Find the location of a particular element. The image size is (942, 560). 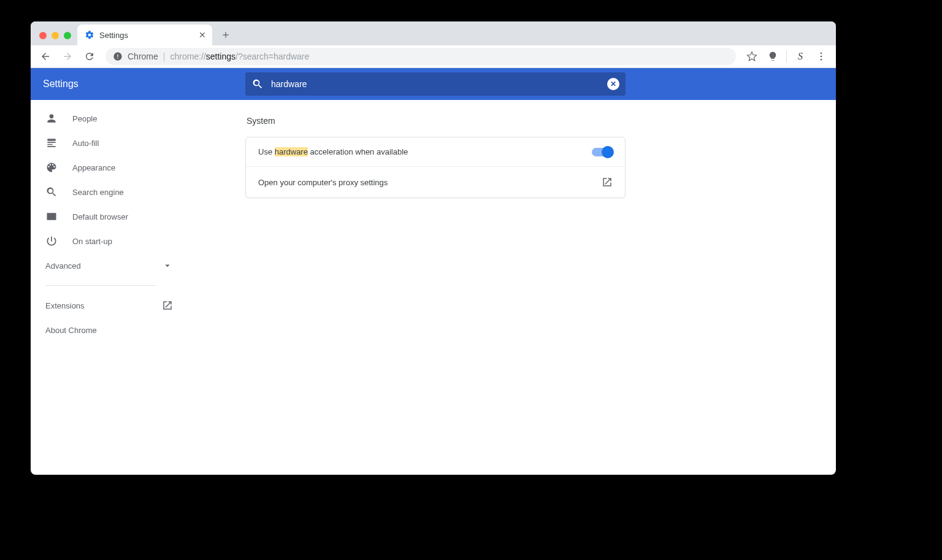

reload-button is located at coordinates (90, 56).